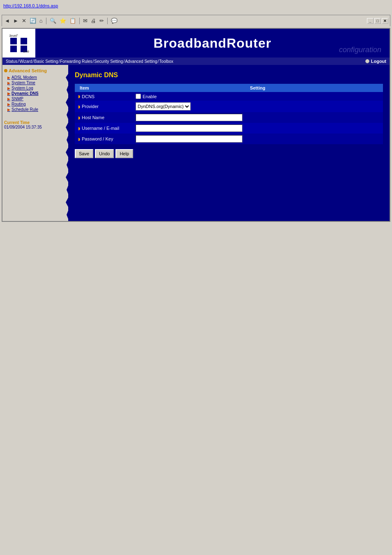  What do you see at coordinates (360, 50) in the screenshot?
I see `brand-subtitle: configuration` at bounding box center [360, 50].